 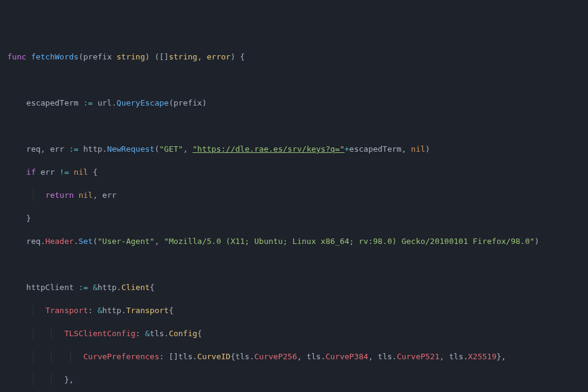 I want to click on prop-curveprefs: CurvePreferences, so click(x=121, y=357).